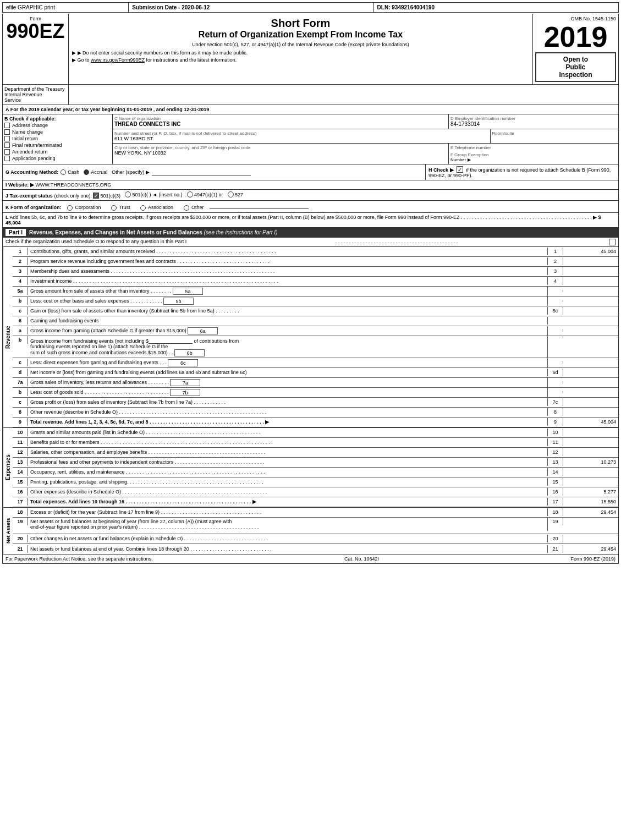 The height and width of the screenshot is (840, 621). I want to click on room-label: Room/suite, so click(554, 133).